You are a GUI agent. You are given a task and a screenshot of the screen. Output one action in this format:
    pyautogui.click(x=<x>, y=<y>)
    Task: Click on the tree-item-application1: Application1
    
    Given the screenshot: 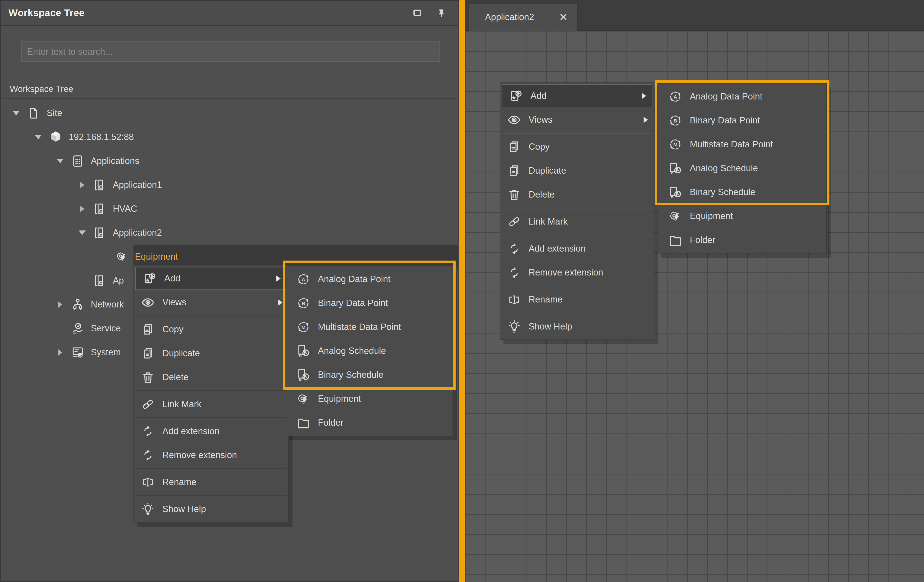 What is the action you would take?
    pyautogui.click(x=229, y=185)
    